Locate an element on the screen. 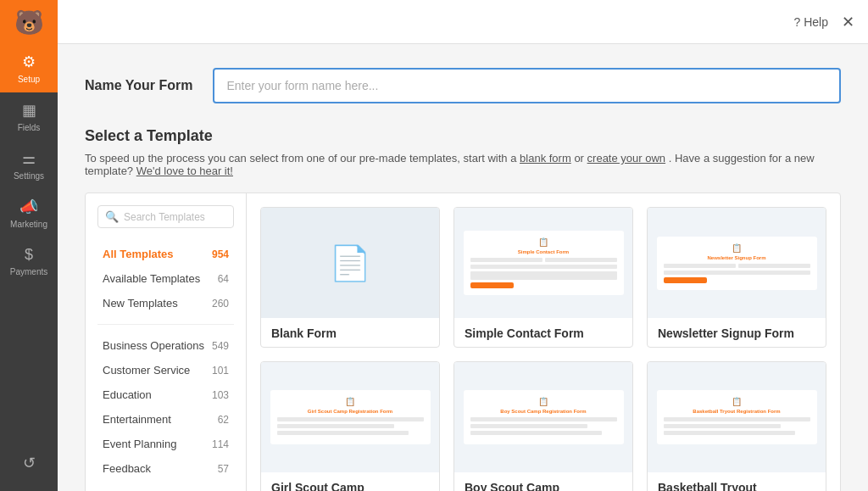 This screenshot has height=491, width=868. help-button: ? Help is located at coordinates (810, 22).